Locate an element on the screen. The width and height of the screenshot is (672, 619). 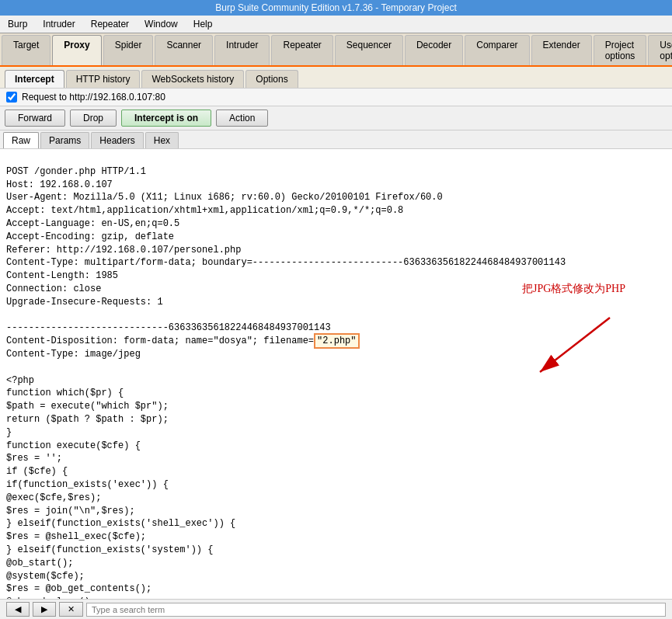
menu-repeater: Repeater is located at coordinates (110, 24).